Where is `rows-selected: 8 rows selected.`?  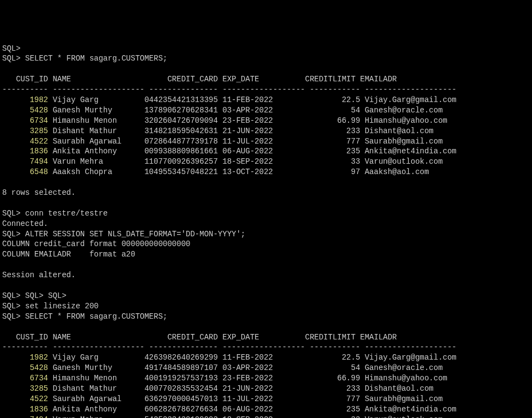 rows-selected: 8 rows selected. is located at coordinates (266, 193).